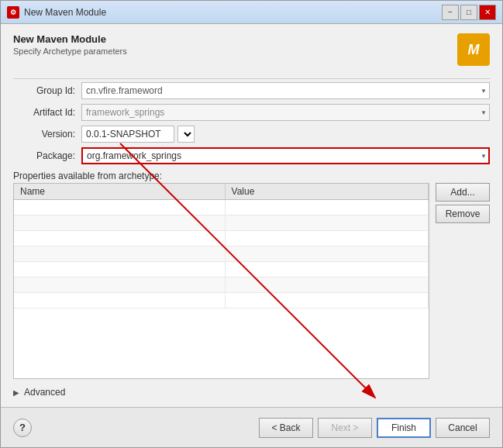 Image resolution: width=503 pixels, height=448 pixels. Describe the element at coordinates (44, 112) in the screenshot. I see `artifact-id-label: Artifact Id:` at that location.